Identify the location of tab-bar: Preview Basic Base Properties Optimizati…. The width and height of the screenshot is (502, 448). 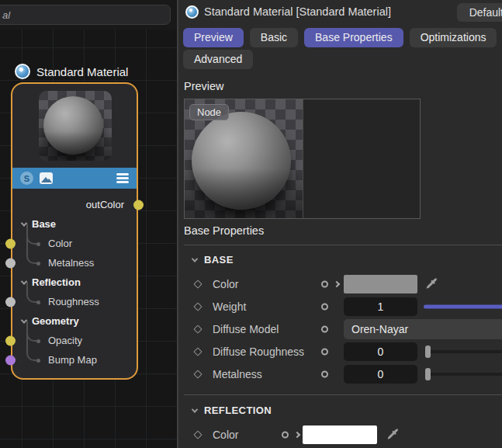
(340, 37).